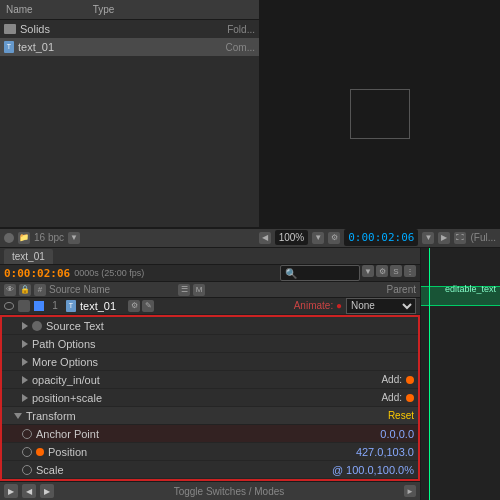 The width and height of the screenshot is (500, 500). I want to click on eye-col-header: 👁, so click(10, 290).